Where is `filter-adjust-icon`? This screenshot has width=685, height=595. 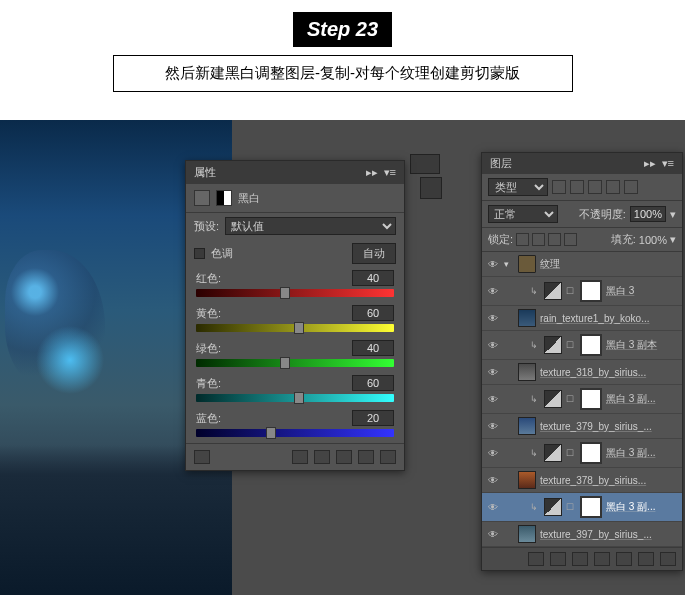
filter-adjust-icon is located at coordinates (577, 187).